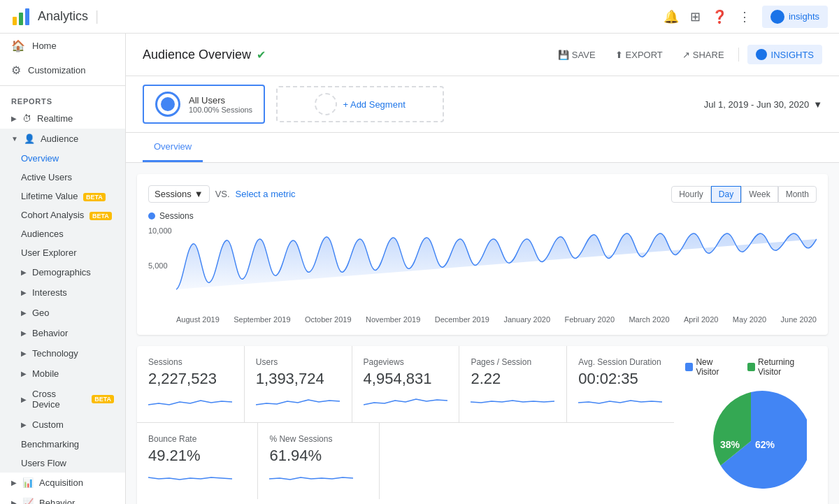 The height and width of the screenshot is (504, 839). What do you see at coordinates (761, 55) in the screenshot?
I see `insights-btn-icon` at bounding box center [761, 55].